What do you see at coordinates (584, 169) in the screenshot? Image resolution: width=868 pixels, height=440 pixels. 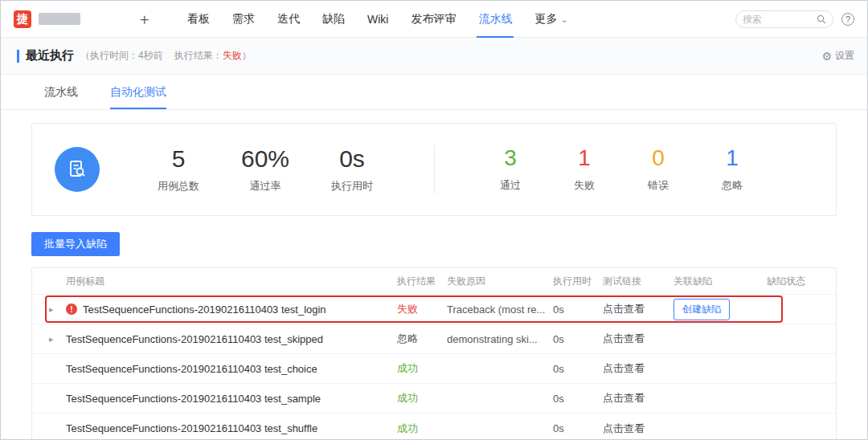 I see `stat-failed: 1 失败` at bounding box center [584, 169].